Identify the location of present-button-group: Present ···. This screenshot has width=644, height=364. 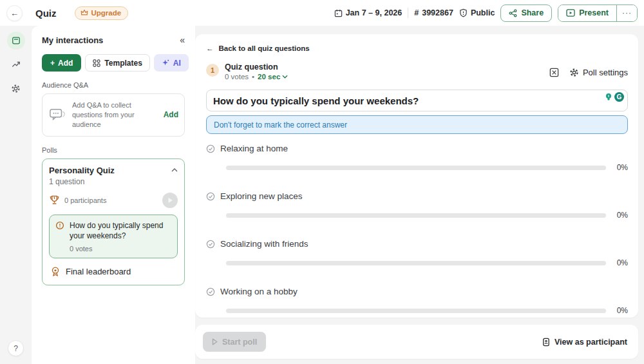
(598, 13).